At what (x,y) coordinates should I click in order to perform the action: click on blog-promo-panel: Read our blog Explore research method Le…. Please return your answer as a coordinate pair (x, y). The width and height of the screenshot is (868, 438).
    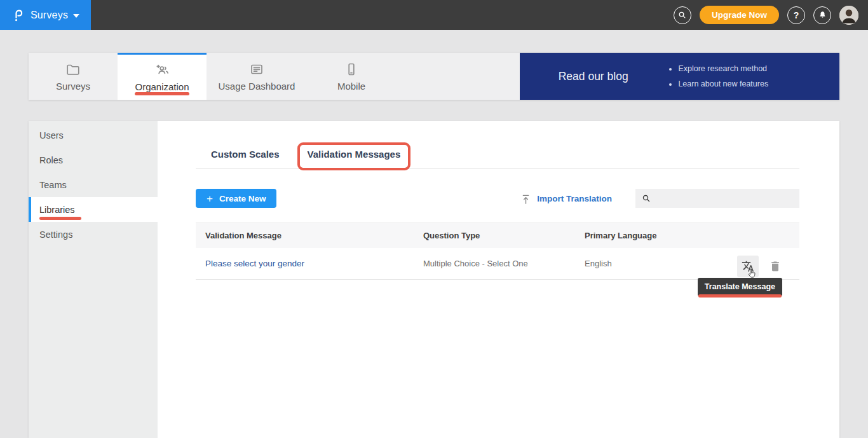
    Looking at the image, I should click on (680, 76).